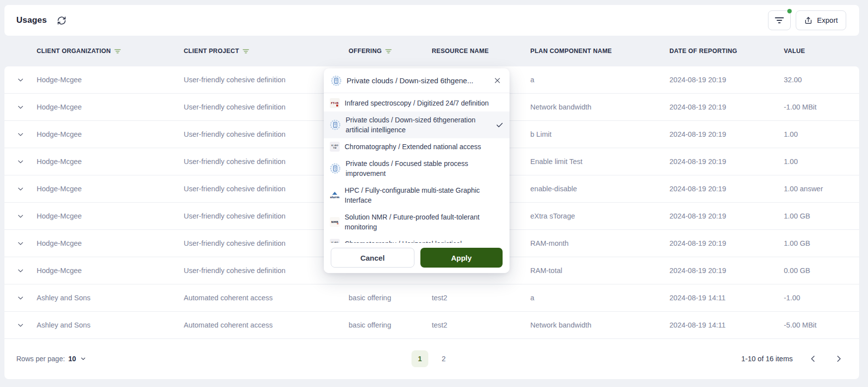  Describe the element at coordinates (600, 189) in the screenshot. I see `cell-plan-component-name: enable-disable` at that location.